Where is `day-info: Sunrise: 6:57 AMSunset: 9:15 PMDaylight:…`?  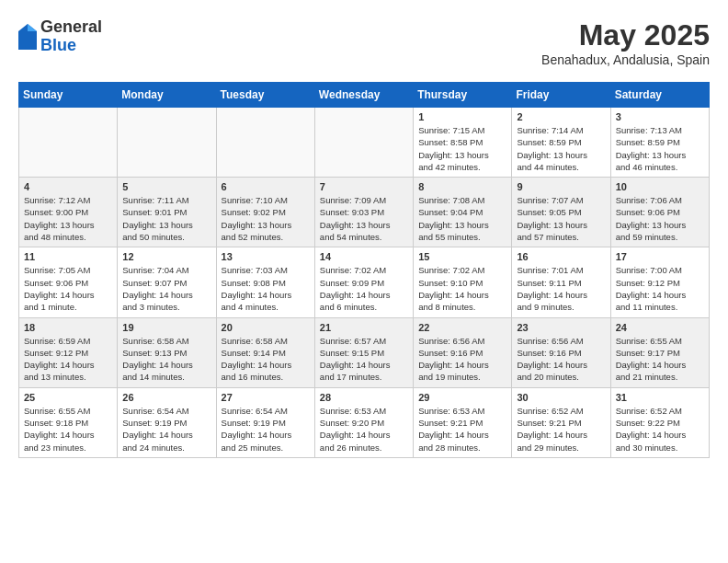 day-info: Sunrise: 6:57 AMSunset: 9:15 PMDaylight:… is located at coordinates (364, 359).